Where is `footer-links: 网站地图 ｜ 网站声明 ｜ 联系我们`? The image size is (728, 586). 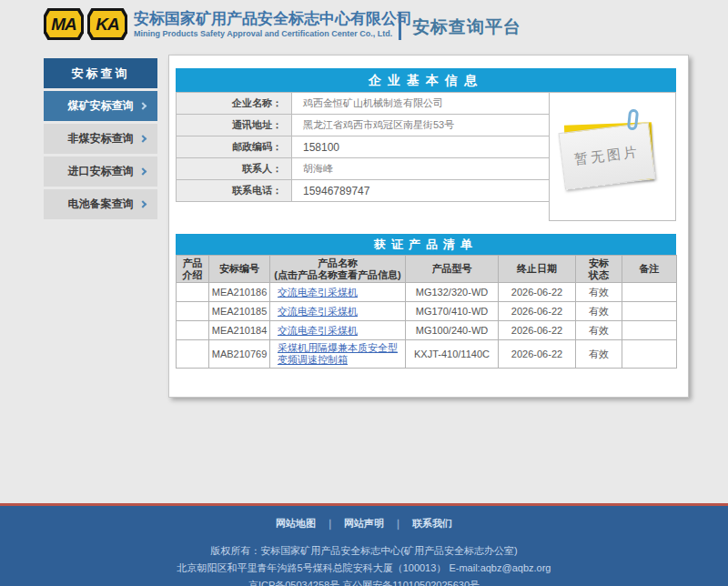
footer-links: 网站地图 ｜ 网站声明 ｜ 联系我们 is located at coordinates (364, 519).